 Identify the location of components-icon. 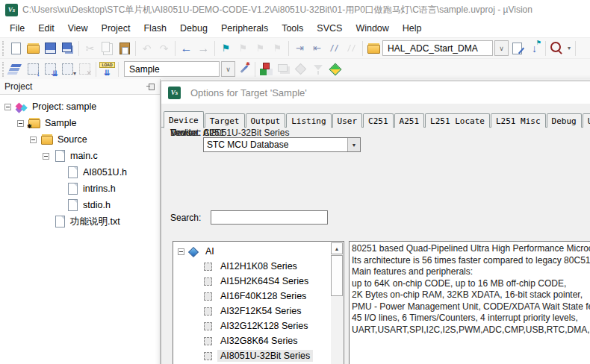
(266, 69).